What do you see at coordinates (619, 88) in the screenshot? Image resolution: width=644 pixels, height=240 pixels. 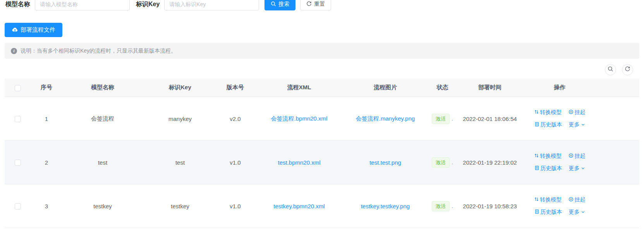 I see `col-gutter` at bounding box center [619, 88].